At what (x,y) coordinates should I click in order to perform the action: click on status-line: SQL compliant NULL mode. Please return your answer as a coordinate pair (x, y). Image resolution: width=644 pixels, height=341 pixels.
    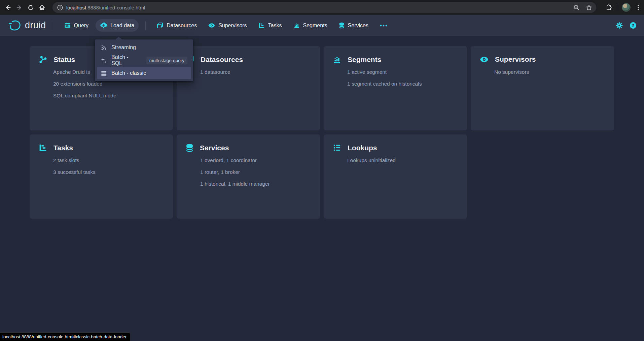
    Looking at the image, I should click on (110, 96).